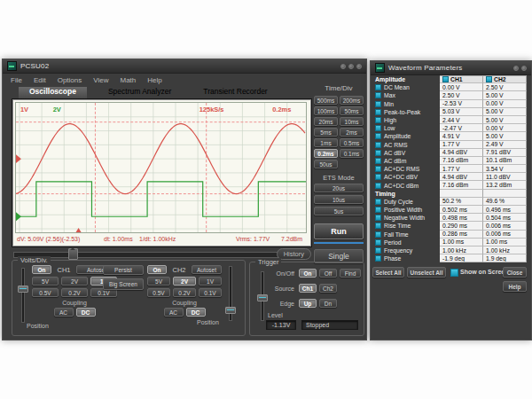  I want to click on param-row-fall-time: Fall Time, so click(406, 234).